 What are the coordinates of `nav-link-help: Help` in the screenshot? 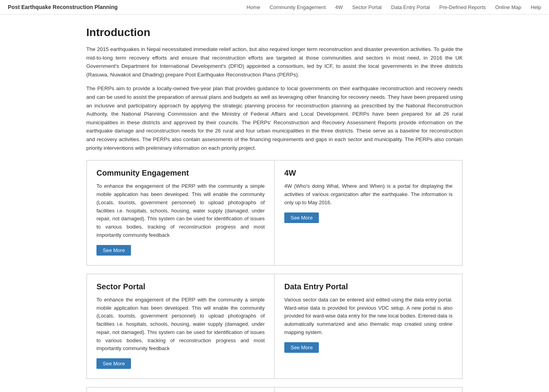 It's located at (536, 7).